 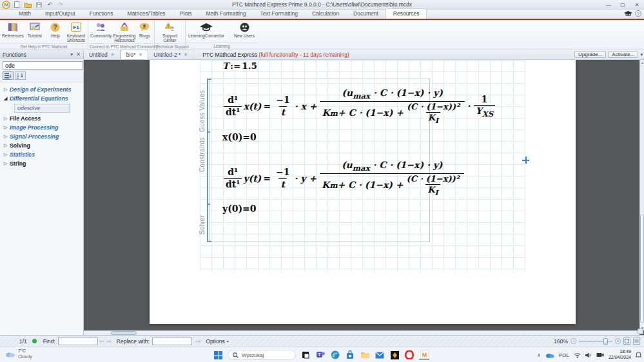 What do you see at coordinates (78, 341) in the screenshot?
I see `find-input` at bounding box center [78, 341].